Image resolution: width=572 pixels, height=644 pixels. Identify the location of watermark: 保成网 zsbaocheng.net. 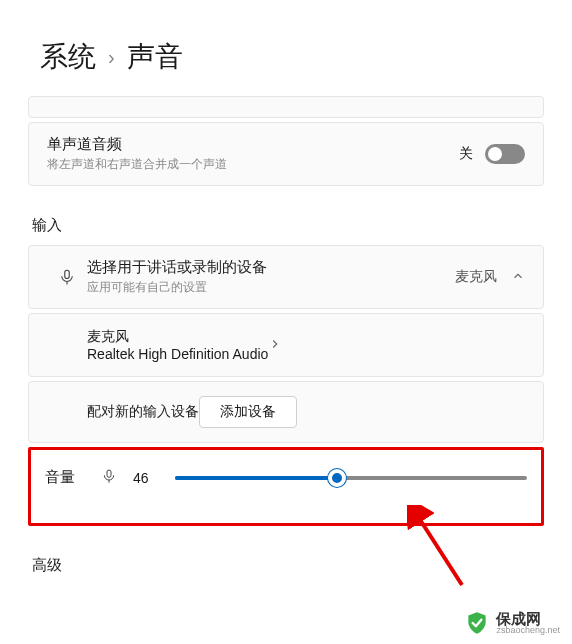
(512, 623).